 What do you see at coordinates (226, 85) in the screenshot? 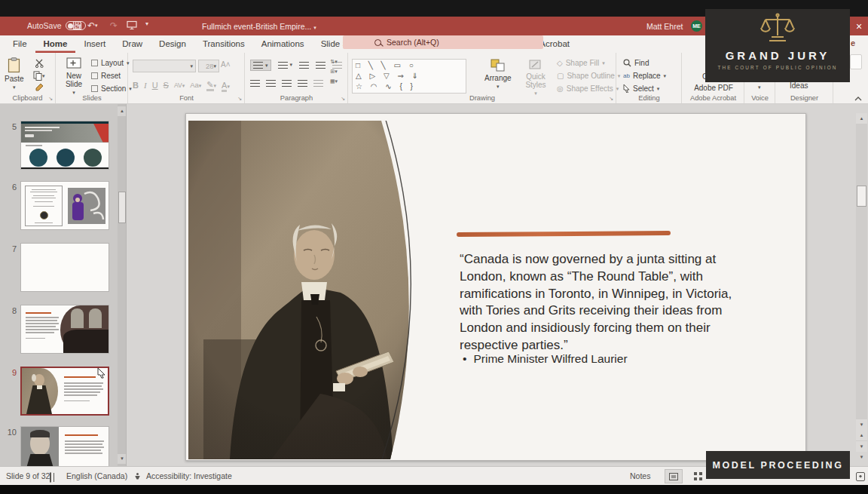
I see `font-color-button: A▾` at bounding box center [226, 85].